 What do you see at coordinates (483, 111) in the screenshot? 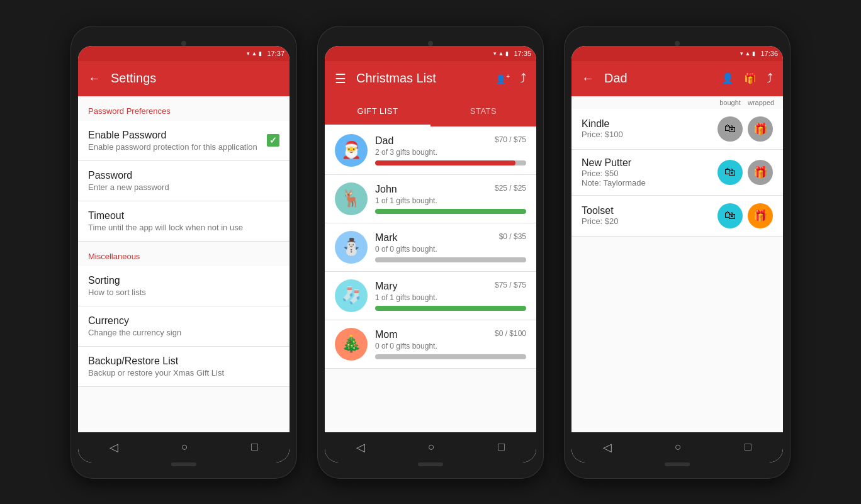
I see `tab-stats: STATS` at bounding box center [483, 111].